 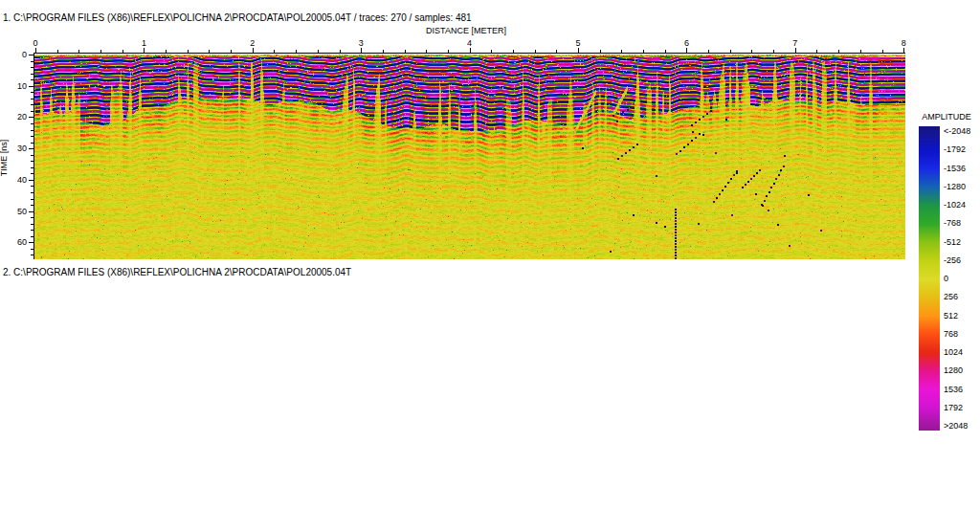 I want to click on colorbar-tick-label: -512, so click(x=952, y=242).